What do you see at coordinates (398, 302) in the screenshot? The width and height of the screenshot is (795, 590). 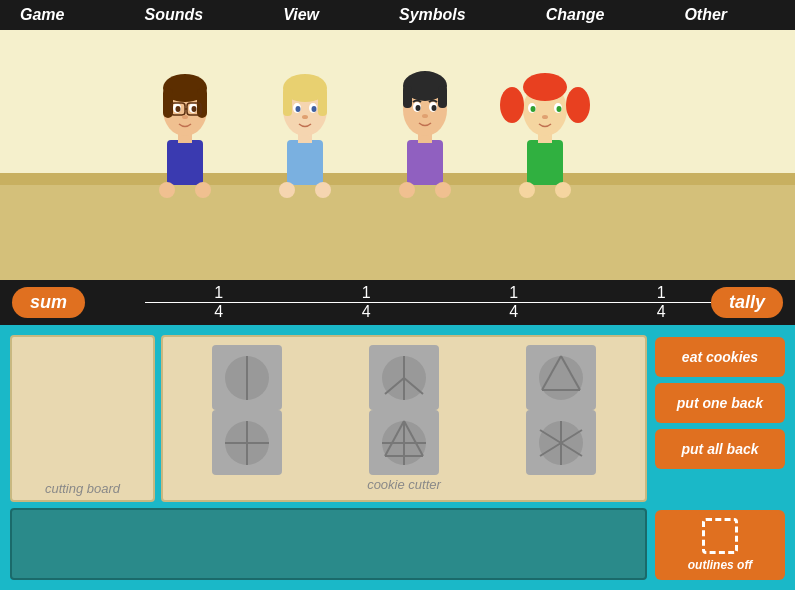 I see `score-bar: sum 1 4 1 4 1 4 1 4 tally` at bounding box center [398, 302].